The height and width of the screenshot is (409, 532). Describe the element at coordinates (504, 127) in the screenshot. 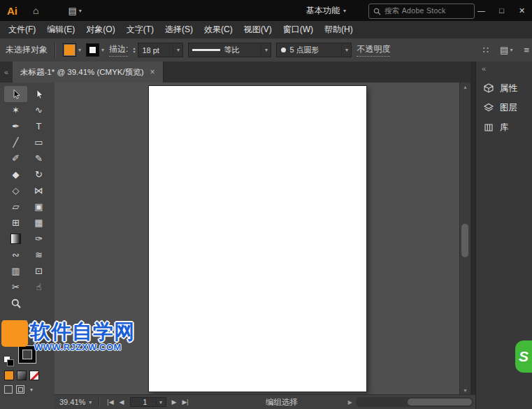

I see `panel-tab-libraries: 库` at that location.